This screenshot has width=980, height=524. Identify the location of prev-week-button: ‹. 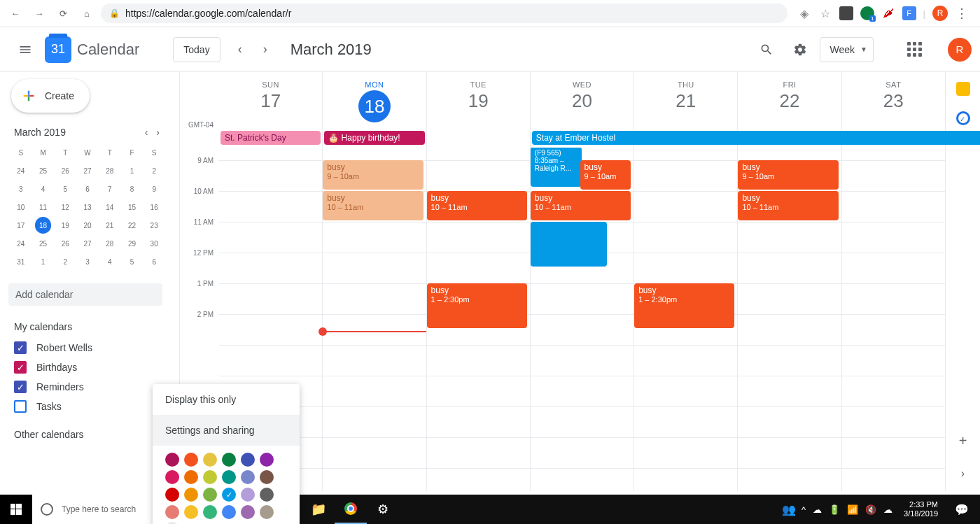
(240, 50).